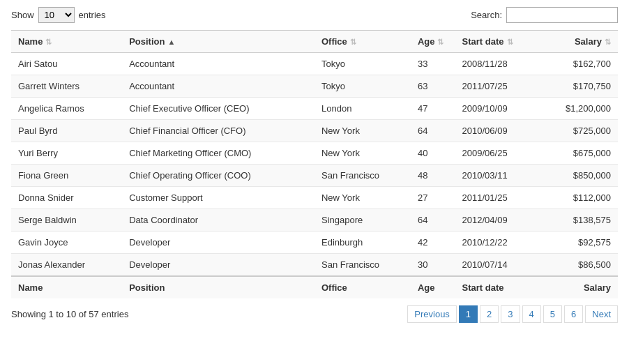 This screenshot has height=364, width=629. Describe the element at coordinates (67, 109) in the screenshot. I see `cell-name: Angelica Ramos` at that location.